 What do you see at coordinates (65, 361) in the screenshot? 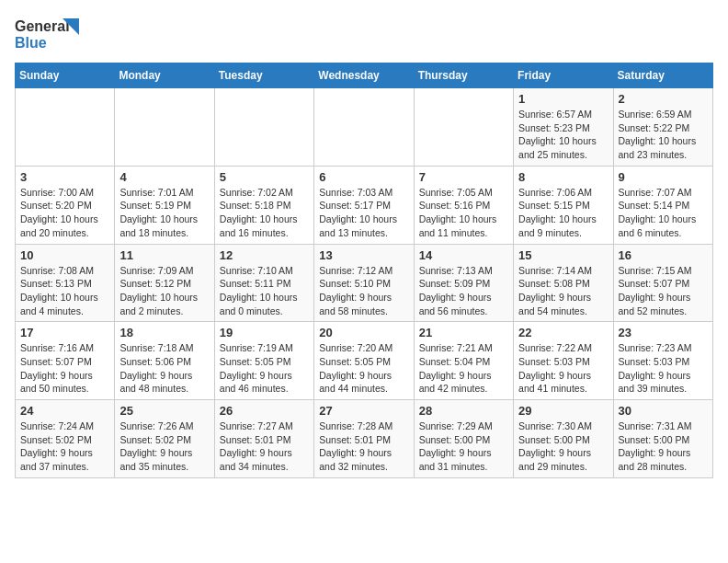
I see `calendar-cell: 17Sunrise: 7:16 AM Sunset: 5:07 PM Dayli…` at bounding box center [65, 361].